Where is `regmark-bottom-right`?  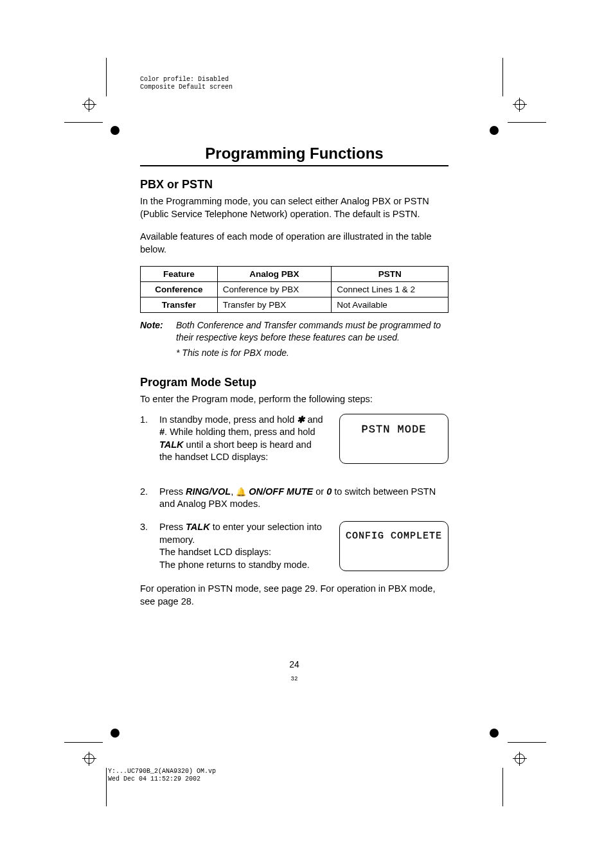 regmark-bottom-right is located at coordinates (522, 761).